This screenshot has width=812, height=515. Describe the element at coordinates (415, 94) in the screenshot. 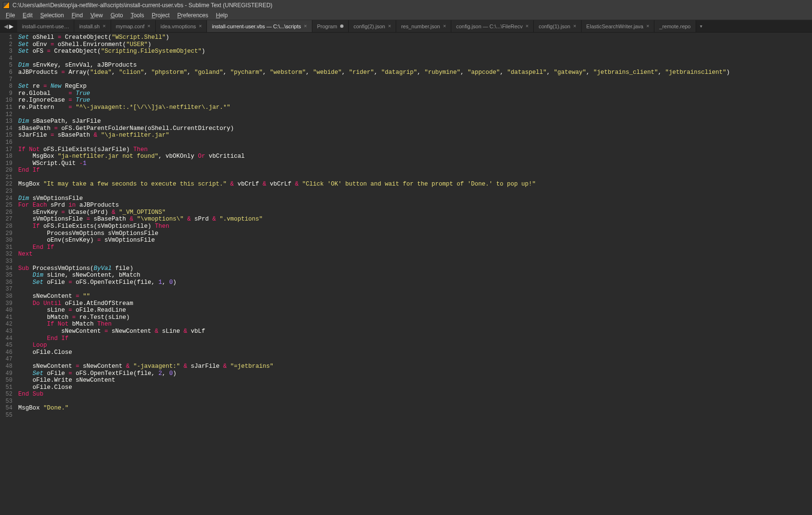

I see `code-line: re.Global = True` at that location.